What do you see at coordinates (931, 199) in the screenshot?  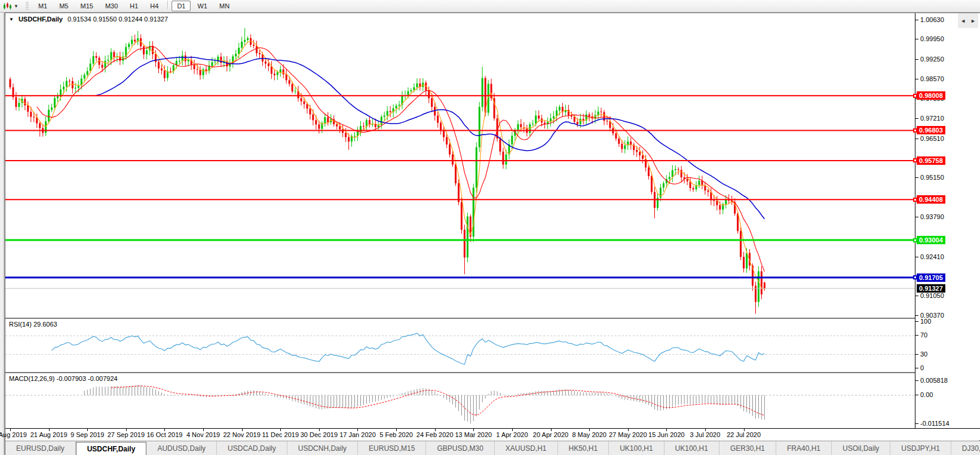 I see `price-level-badge: 0.94408` at bounding box center [931, 199].